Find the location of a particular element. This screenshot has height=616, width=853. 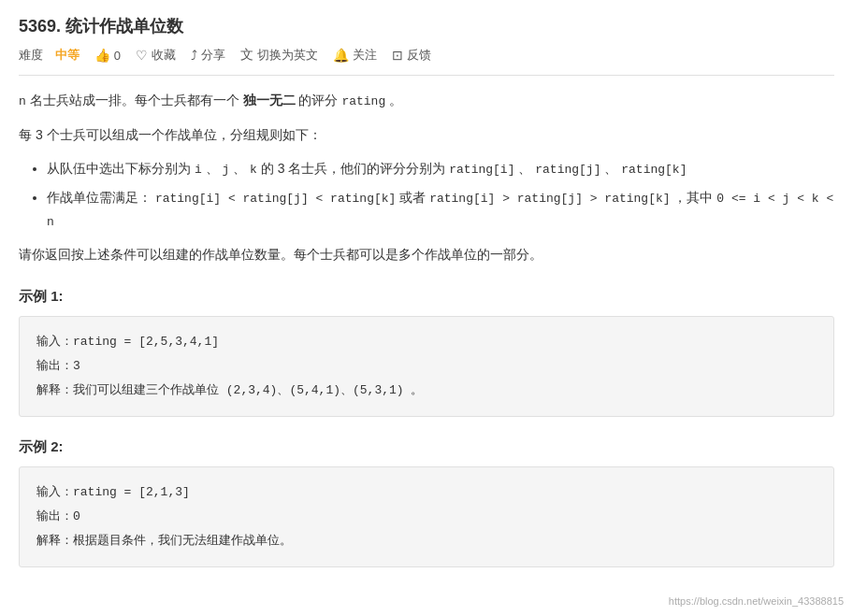

index-j: j is located at coordinates (225, 170).